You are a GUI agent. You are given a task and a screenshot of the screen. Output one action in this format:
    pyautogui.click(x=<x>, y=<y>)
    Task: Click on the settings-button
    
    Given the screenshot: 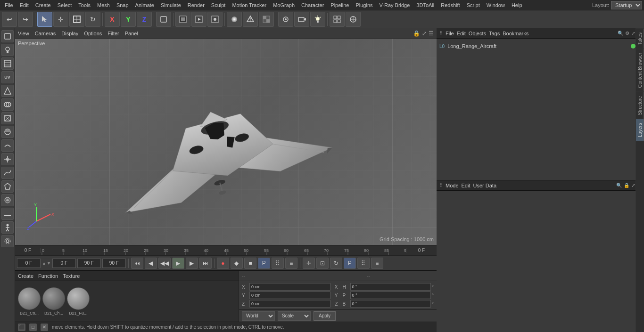 What is the action you would take?
    pyautogui.click(x=8, y=241)
    